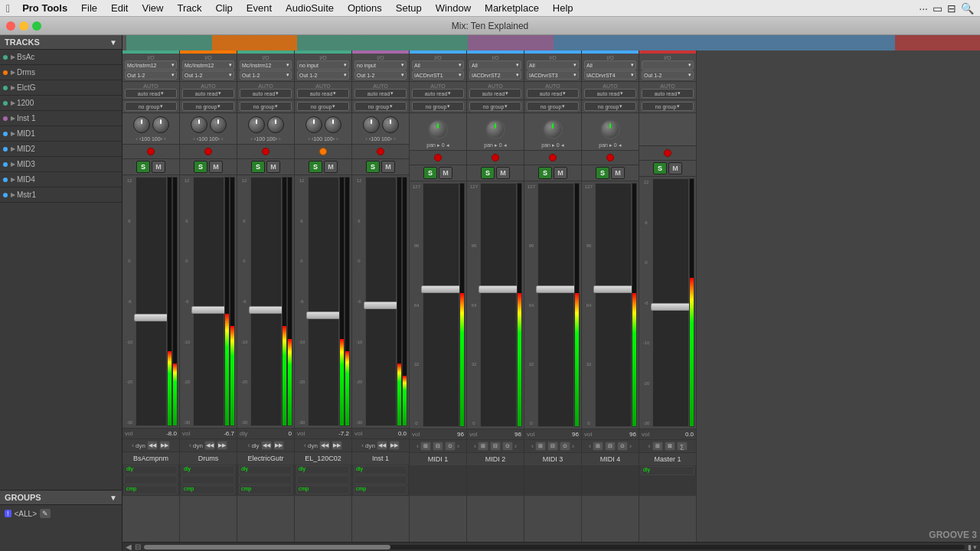  I want to click on trans-forward-bsacmpnm: ▶▶, so click(165, 445).